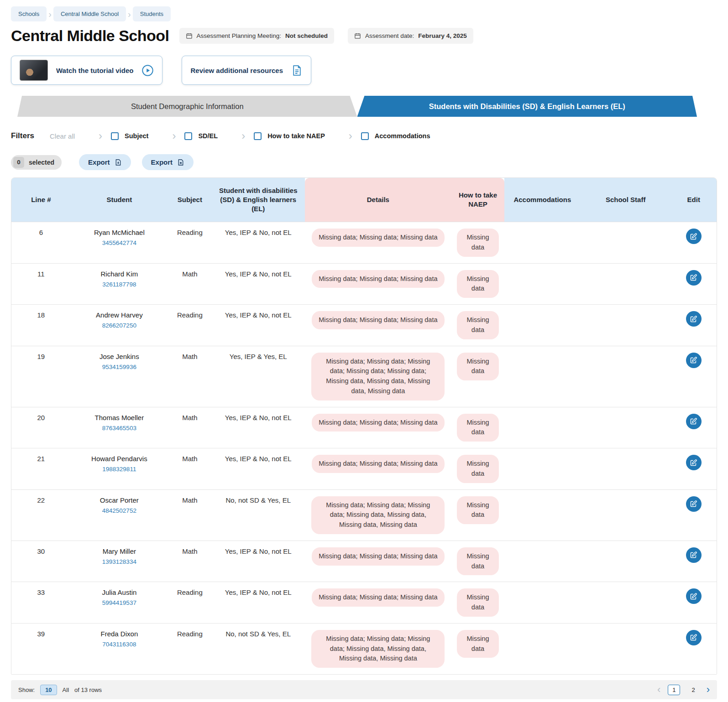 This screenshot has width=728, height=702. Describe the element at coordinates (120, 357) in the screenshot. I see `student-name: Jose Jenkins` at that location.